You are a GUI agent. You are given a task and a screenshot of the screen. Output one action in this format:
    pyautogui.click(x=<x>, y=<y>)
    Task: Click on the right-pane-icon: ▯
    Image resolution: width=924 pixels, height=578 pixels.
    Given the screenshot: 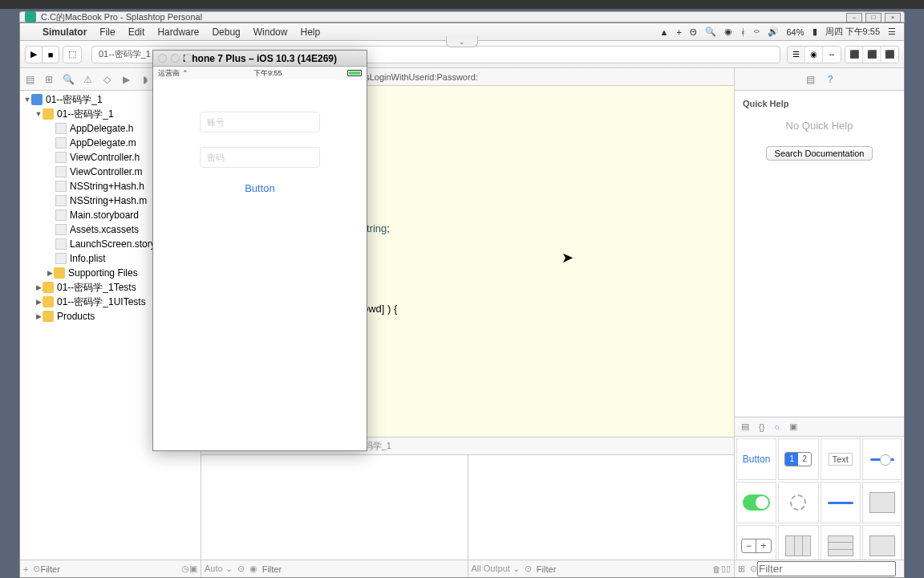 What is the action you would take?
    pyautogui.click(x=728, y=568)
    